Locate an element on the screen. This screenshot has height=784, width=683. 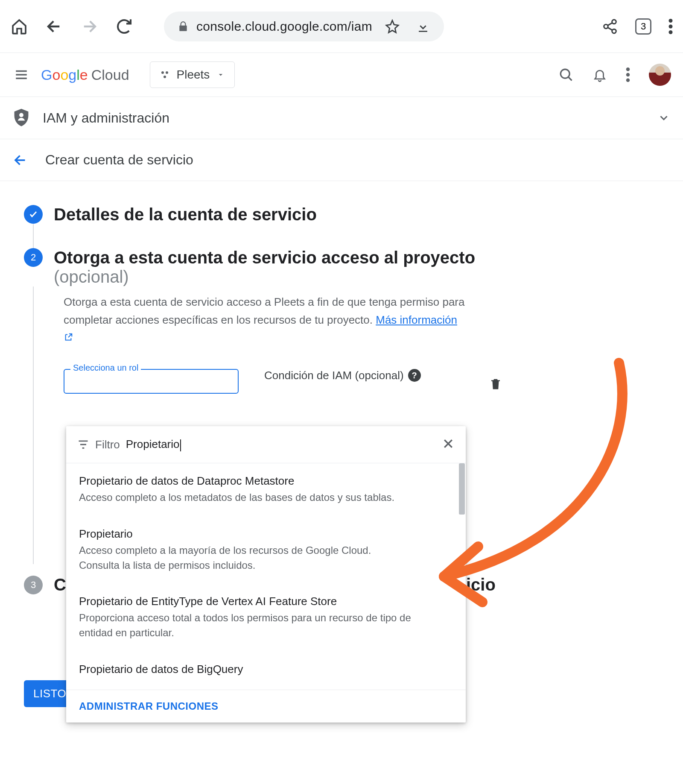
dropdown-item: Propietario de EntityType de Vertex AI F… is located at coordinates (266, 617).